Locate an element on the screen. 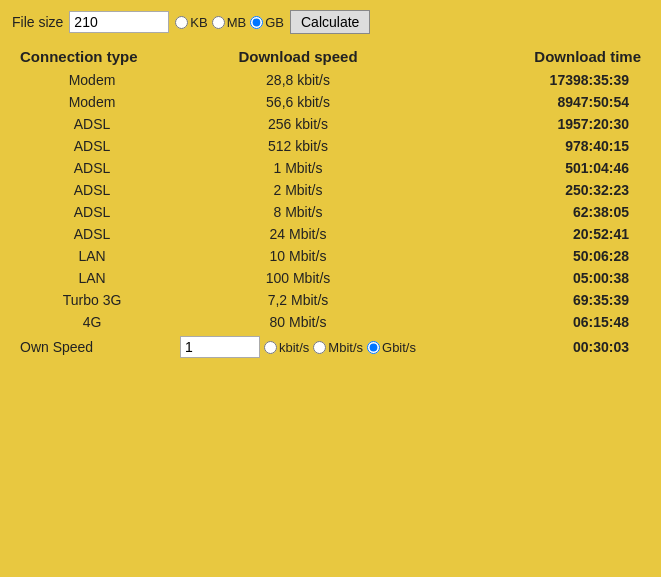 This screenshot has width=661, height=577. cell-speed: 1 Mbit/s is located at coordinates (298, 168).